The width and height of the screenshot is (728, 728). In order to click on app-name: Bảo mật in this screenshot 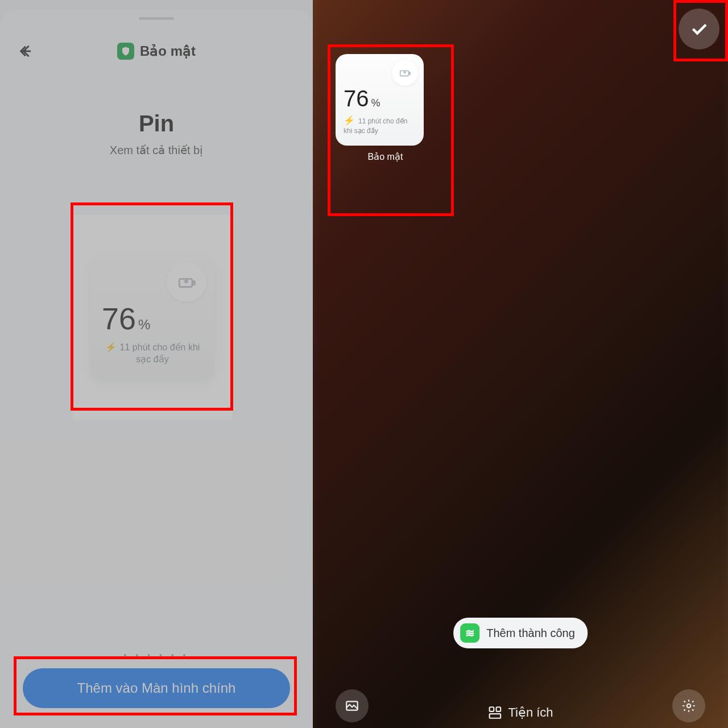, I will do `click(168, 51)`.